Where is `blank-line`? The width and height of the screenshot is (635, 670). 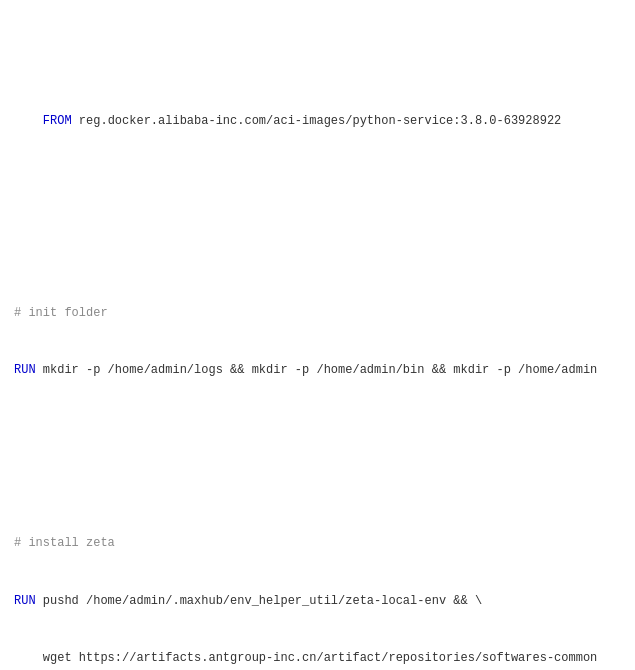
blank-line is located at coordinates (318, 218).